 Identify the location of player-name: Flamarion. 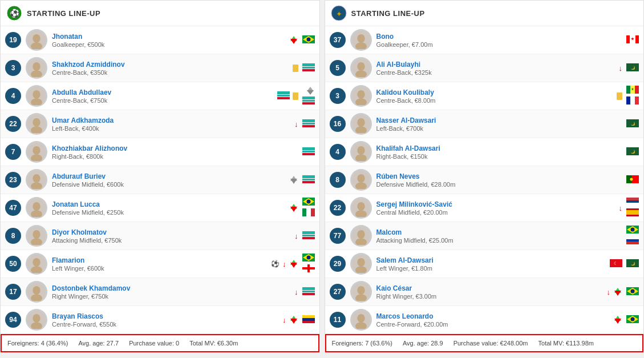
(161, 260).